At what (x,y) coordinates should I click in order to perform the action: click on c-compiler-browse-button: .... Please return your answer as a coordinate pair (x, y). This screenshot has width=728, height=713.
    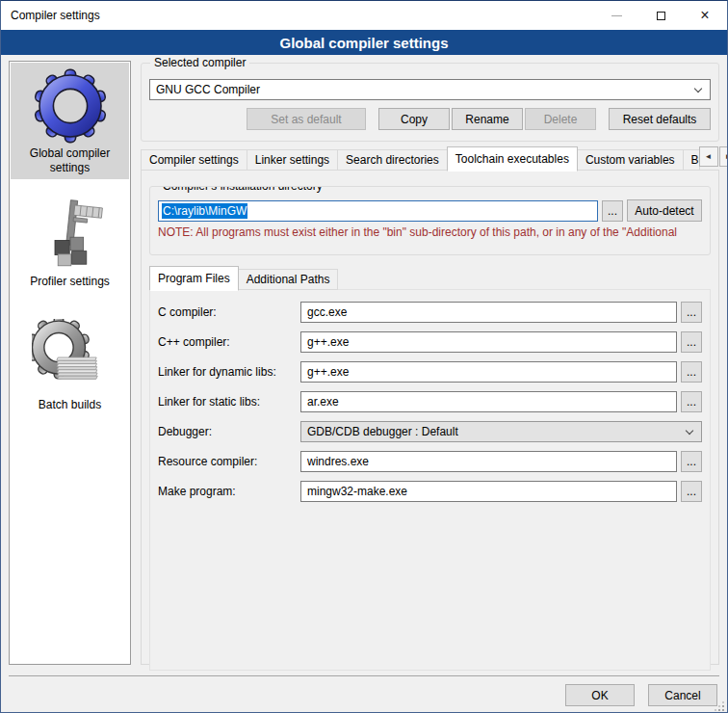
    Looking at the image, I should click on (691, 312).